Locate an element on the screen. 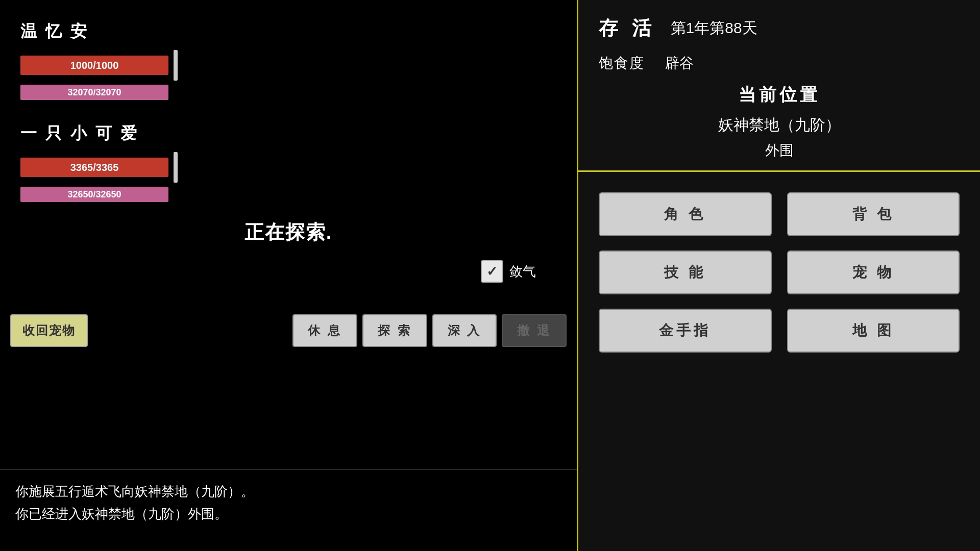 The image size is (980, 551). exploring-text: 正在探索. is located at coordinates (288, 233).